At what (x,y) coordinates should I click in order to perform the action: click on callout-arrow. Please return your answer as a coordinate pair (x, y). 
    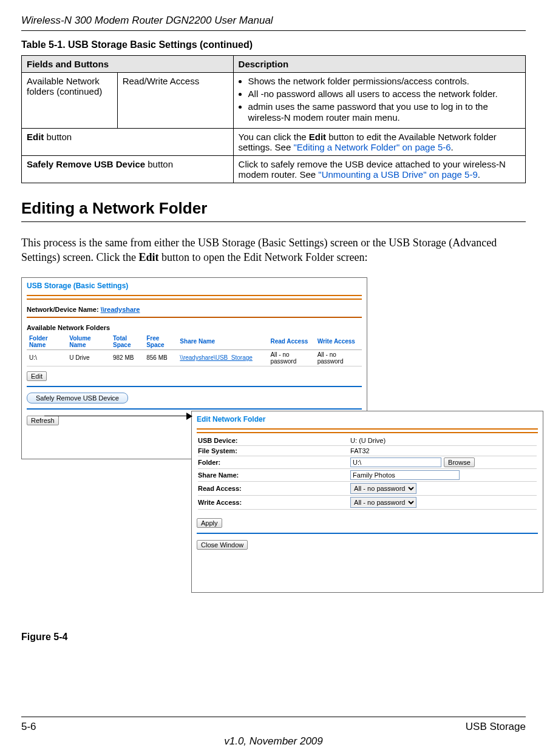
    Looking at the image, I should click on (118, 416).